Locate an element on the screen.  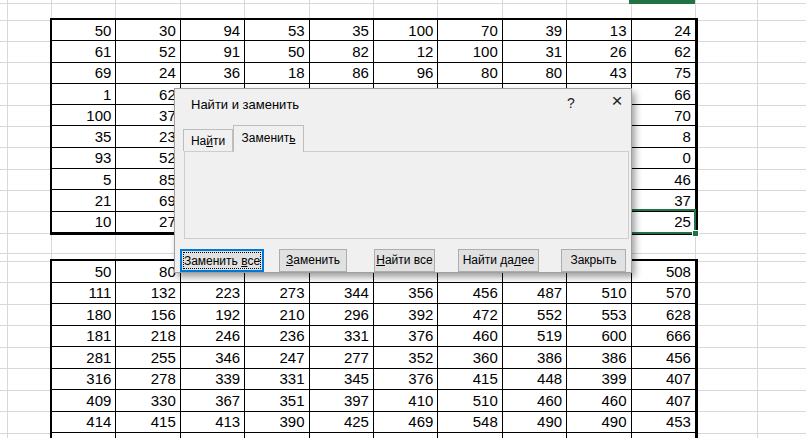
cell: 557 is located at coordinates (599, 436).